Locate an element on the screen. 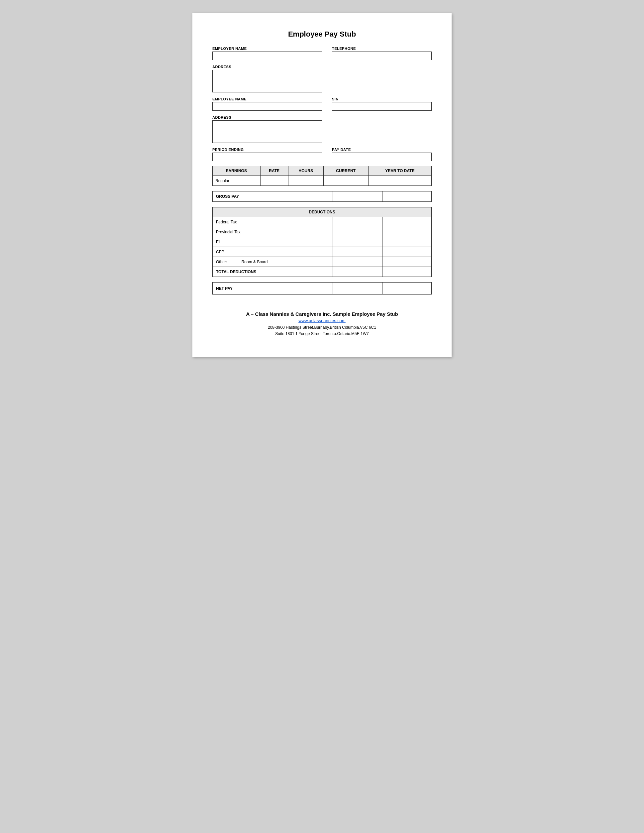 The width and height of the screenshot is (644, 833). earnings-row-regular: Regular is located at coordinates (322, 181).